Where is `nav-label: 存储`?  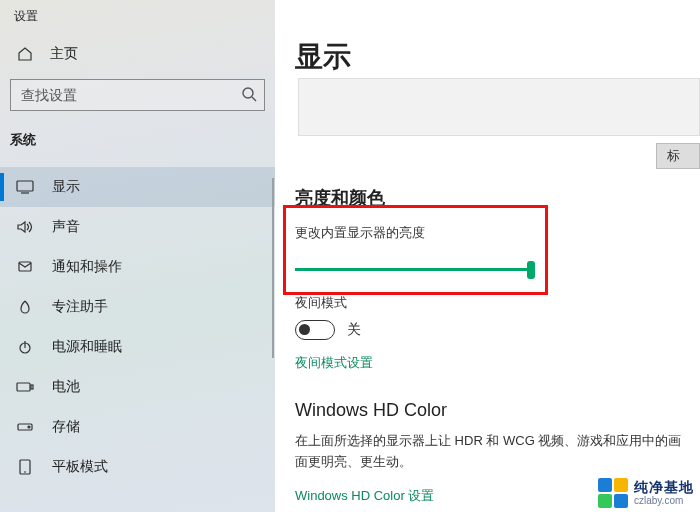
nav-label: 存储 is located at coordinates (66, 427).